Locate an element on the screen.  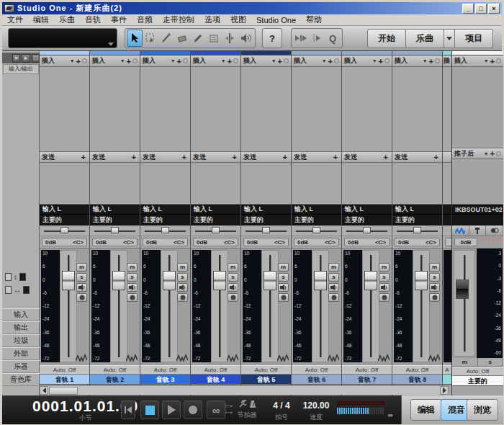
sidebar-item-0: 输入 is located at coordinates (21, 315).